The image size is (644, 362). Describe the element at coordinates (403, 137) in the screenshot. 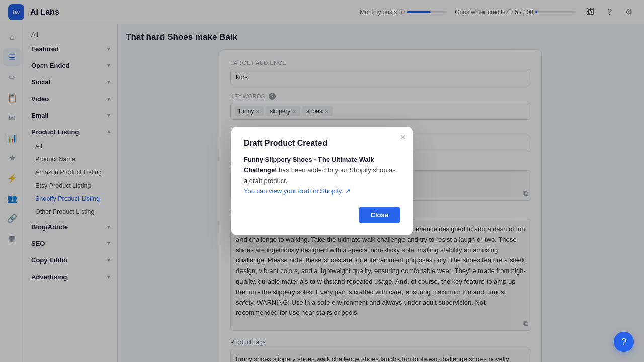

I see `modal-close-icon-button: ×` at that location.